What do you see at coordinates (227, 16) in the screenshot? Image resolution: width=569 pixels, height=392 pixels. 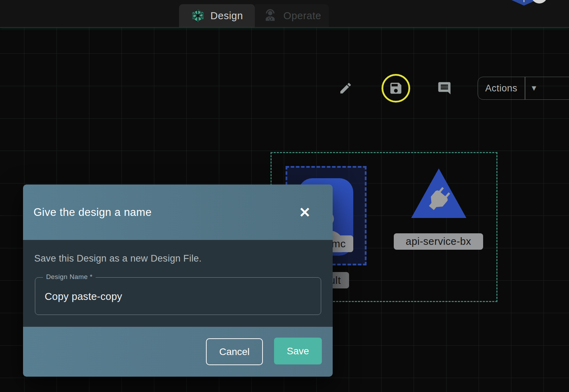 I see `tab-design-label: Design` at bounding box center [227, 16].